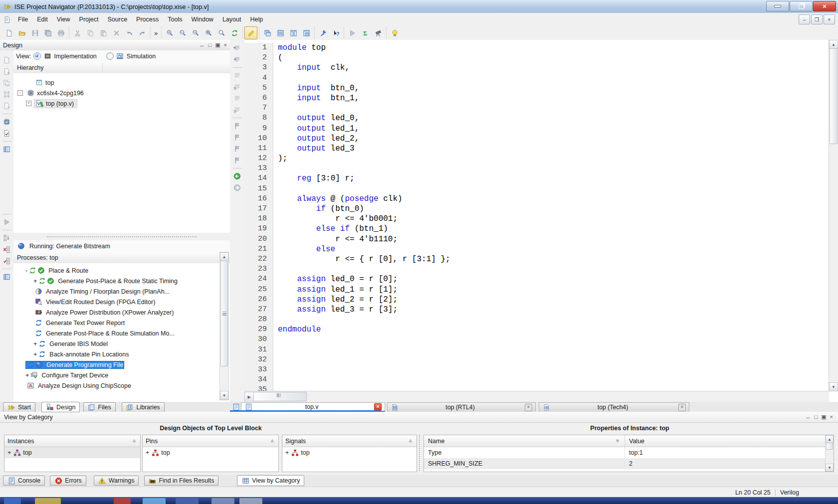 The height and width of the screenshot is (504, 838). What do you see at coordinates (280, 33) in the screenshot?
I see `tile-h-button` at bounding box center [280, 33].